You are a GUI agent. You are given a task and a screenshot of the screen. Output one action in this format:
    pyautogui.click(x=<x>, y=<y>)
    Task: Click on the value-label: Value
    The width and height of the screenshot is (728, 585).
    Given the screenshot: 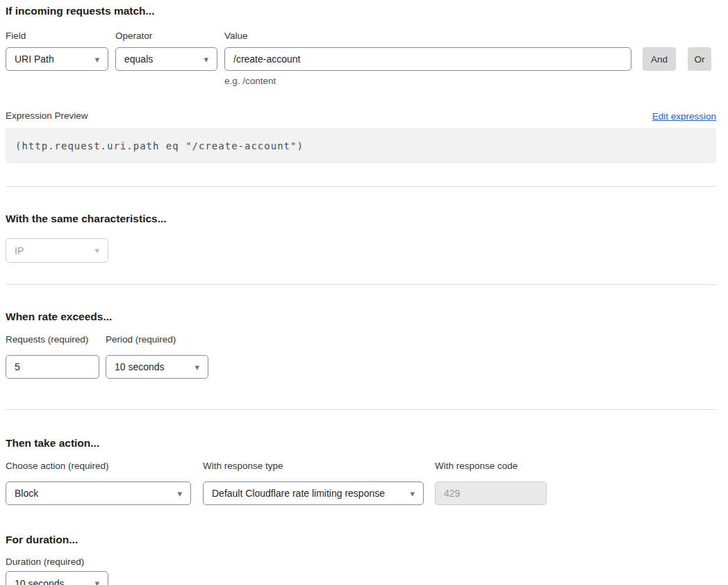 What is the action you would take?
    pyautogui.click(x=428, y=36)
    